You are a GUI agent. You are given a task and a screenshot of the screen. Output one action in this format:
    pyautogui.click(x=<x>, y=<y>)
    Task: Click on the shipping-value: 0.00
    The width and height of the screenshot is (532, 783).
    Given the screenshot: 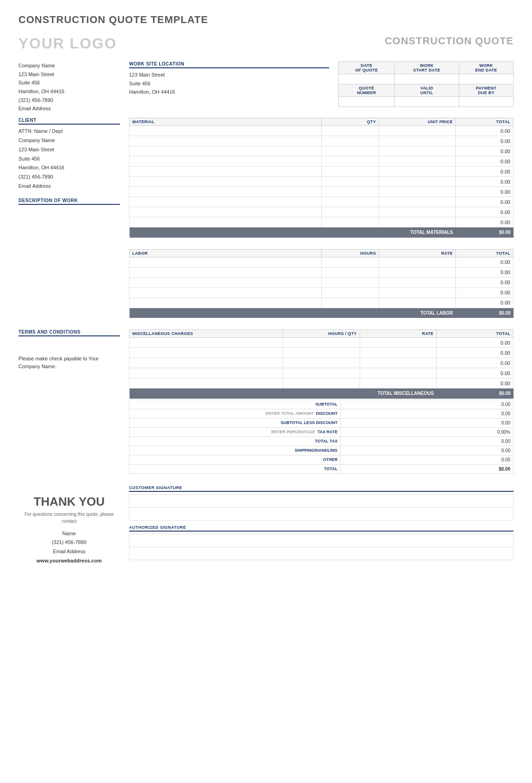 What is the action you would take?
    pyautogui.click(x=427, y=450)
    